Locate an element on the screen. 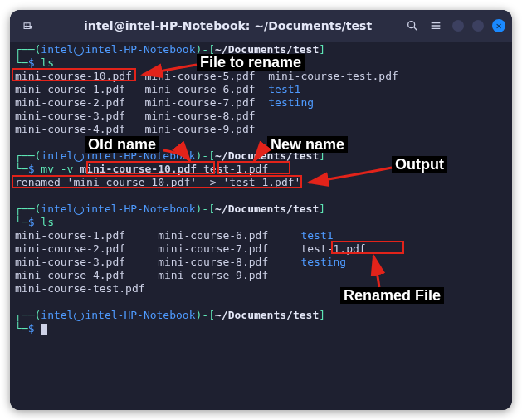  close-icon: ✕ is located at coordinates (498, 26).